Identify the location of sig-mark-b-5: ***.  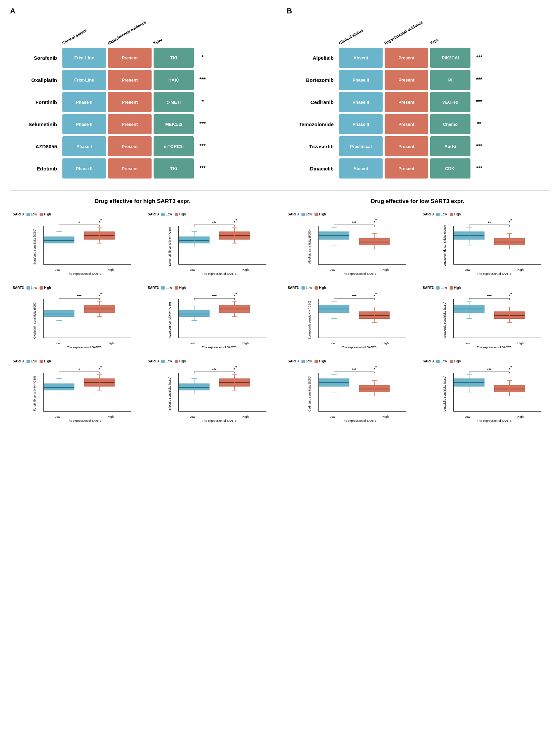
(479, 169).